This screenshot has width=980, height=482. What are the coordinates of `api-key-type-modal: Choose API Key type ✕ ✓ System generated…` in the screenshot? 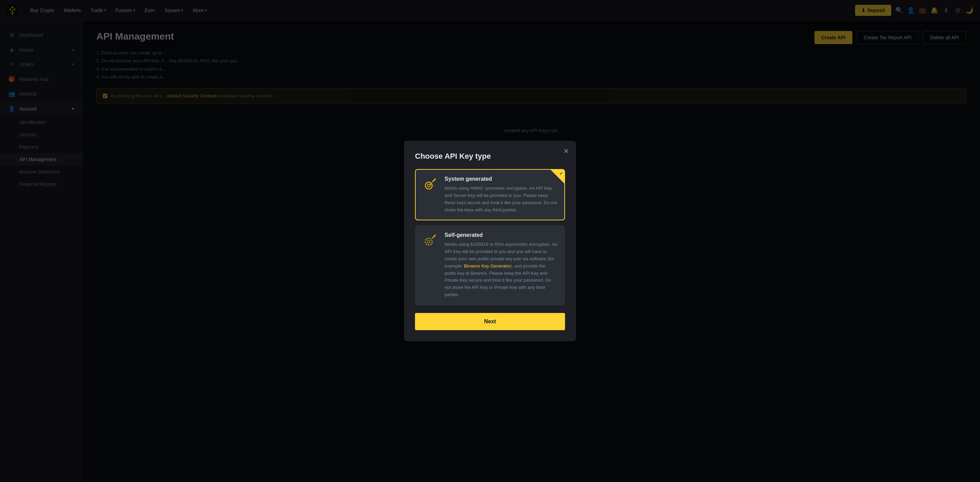 It's located at (490, 241).